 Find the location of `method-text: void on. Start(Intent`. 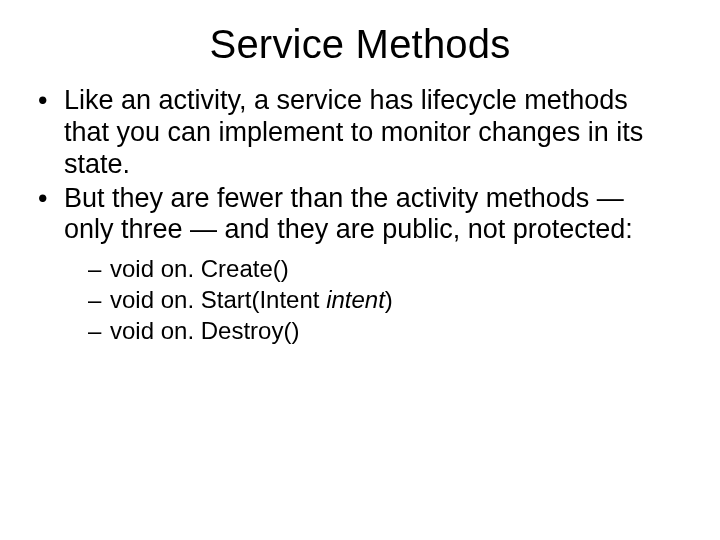

method-text: void on. Start(Intent is located at coordinates (218, 300).